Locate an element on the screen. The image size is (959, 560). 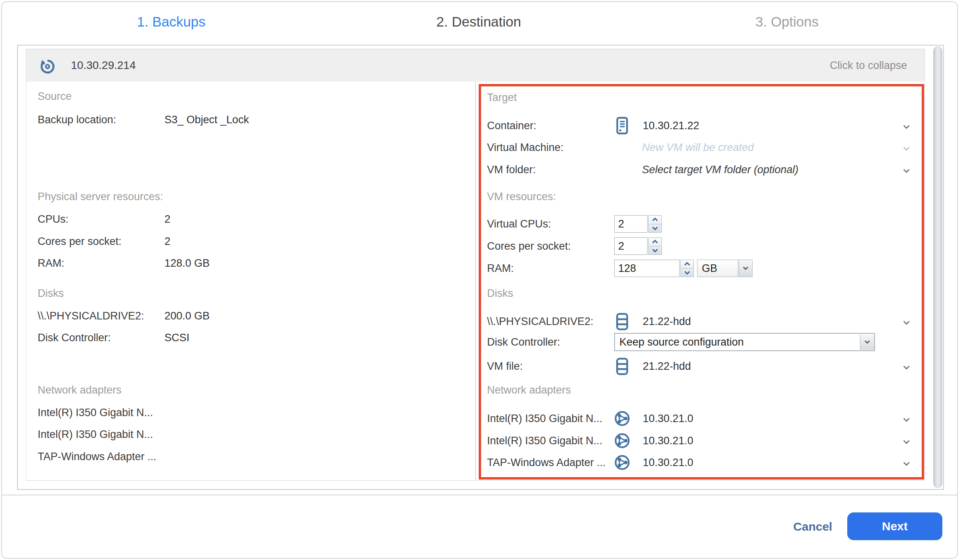
disks-section-label: Disks is located at coordinates (251, 293).